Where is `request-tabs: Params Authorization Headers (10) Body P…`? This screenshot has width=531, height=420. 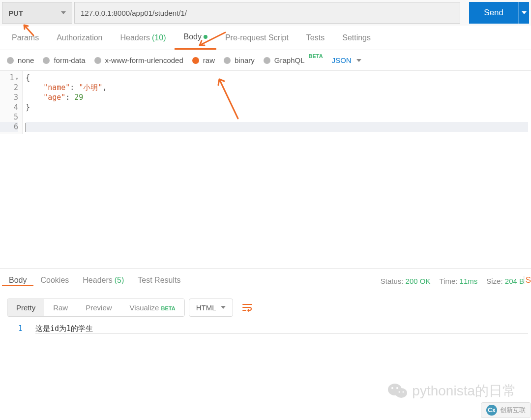 request-tabs: Params Authorization Headers (10) Body P… is located at coordinates (266, 38).